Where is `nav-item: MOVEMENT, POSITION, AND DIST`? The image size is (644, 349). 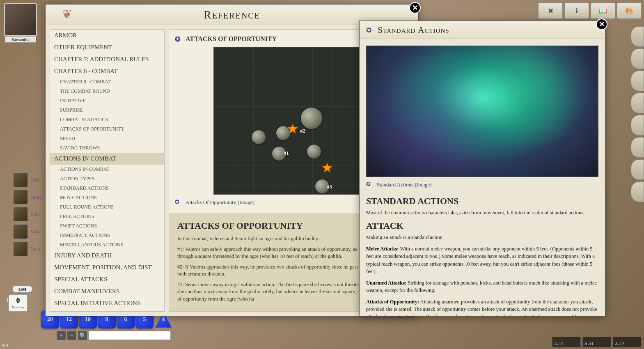 nav-item: MOVEMENT, POSITION, AND DIST is located at coordinates (107, 268).